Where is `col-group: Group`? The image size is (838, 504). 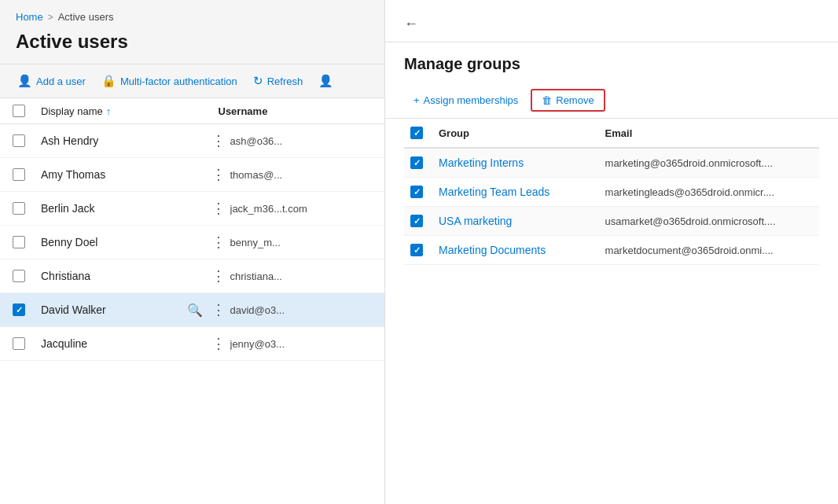 col-group: Group is located at coordinates (522, 134).